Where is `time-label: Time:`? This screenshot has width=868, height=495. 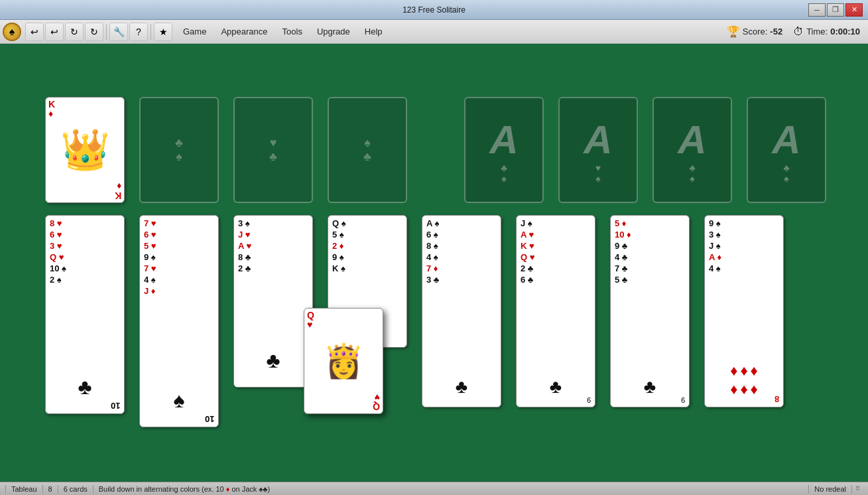
time-label: Time: is located at coordinates (817, 32).